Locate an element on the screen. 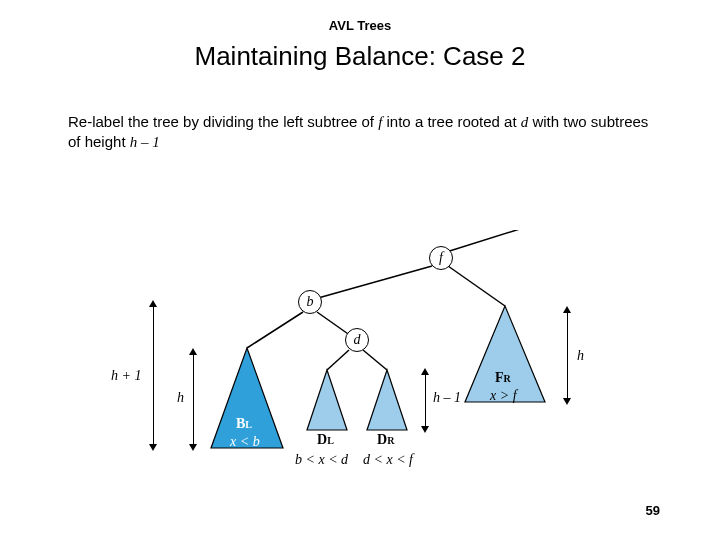 The height and width of the screenshot is (540, 720). arrow-h-right-tipup is located at coordinates (567, 310).